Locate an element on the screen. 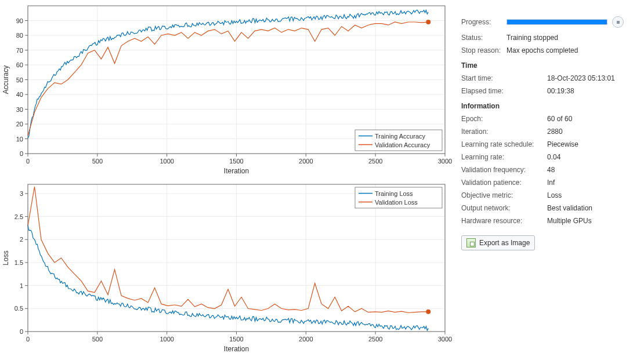  export-as-image-button: Export as Image is located at coordinates (498, 243).